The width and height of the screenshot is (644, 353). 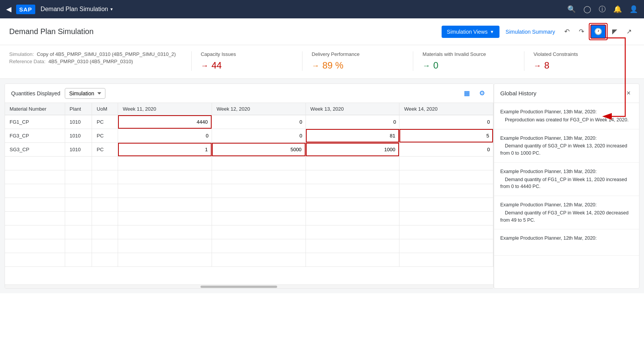 What do you see at coordinates (602, 9) in the screenshot?
I see `help-icon: ⓘ` at bounding box center [602, 9].